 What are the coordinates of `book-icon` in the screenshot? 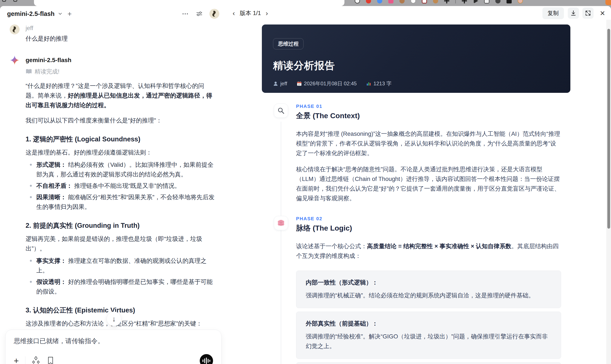 It's located at (29, 72).